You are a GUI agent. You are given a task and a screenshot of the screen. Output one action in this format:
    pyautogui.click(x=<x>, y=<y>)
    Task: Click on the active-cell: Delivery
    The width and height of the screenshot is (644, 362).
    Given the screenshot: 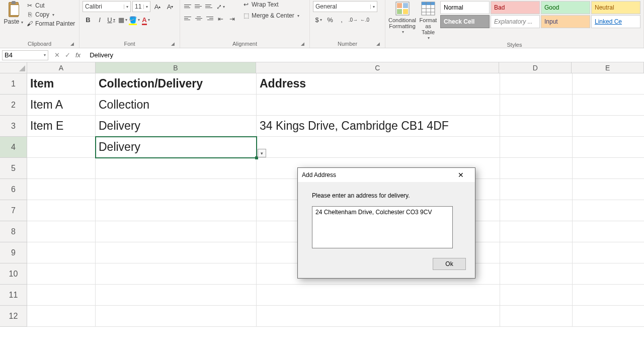 What is the action you would take?
    pyautogui.click(x=176, y=147)
    